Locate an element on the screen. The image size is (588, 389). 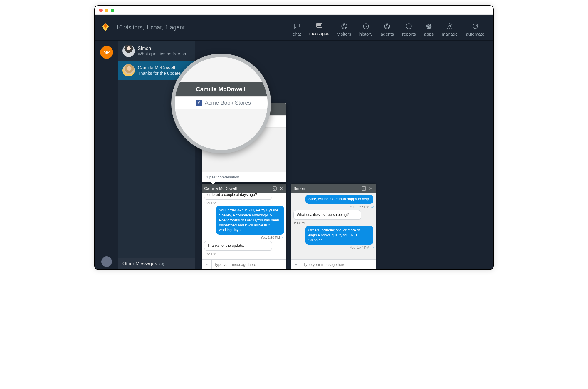
status-summary: 10 visitors, 1 chat, 1 agent is located at coordinates (204, 28).